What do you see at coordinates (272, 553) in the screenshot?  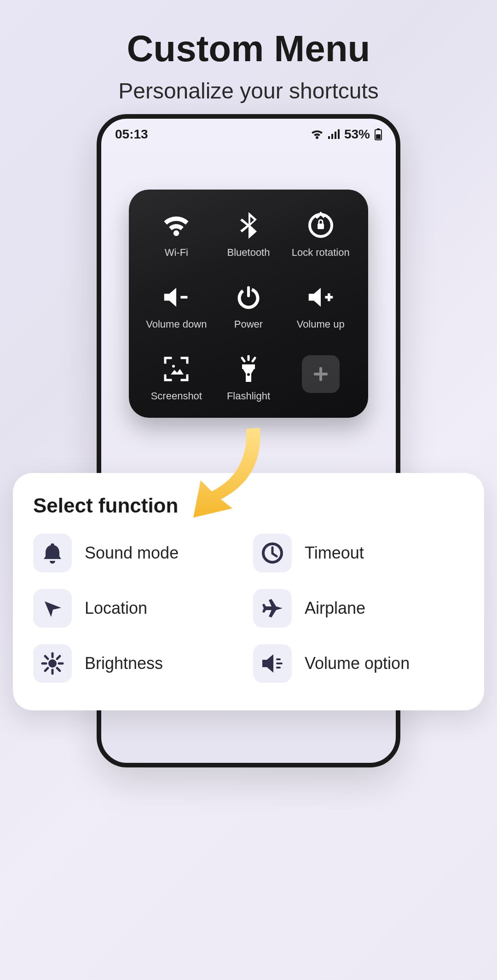 I see `clock-icon` at bounding box center [272, 553].